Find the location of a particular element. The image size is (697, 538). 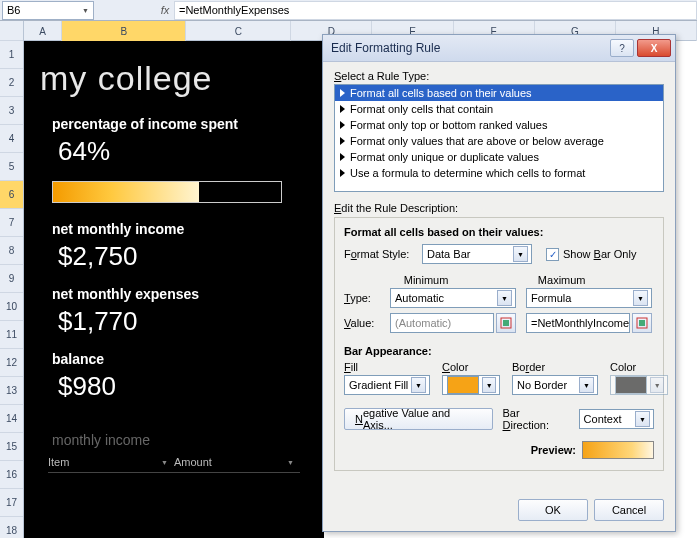

triangle-icon is located at coordinates (342, 125).